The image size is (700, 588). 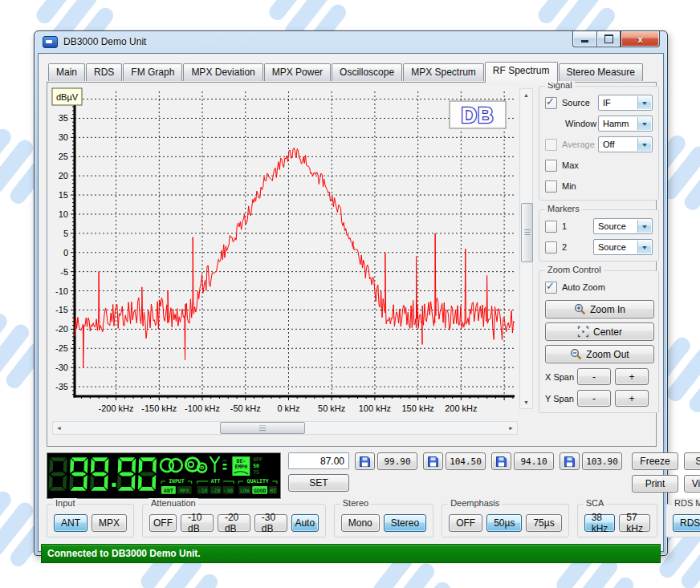 What do you see at coordinates (258, 481) in the screenshot?
I see `svg-text: QUALITY` at bounding box center [258, 481].